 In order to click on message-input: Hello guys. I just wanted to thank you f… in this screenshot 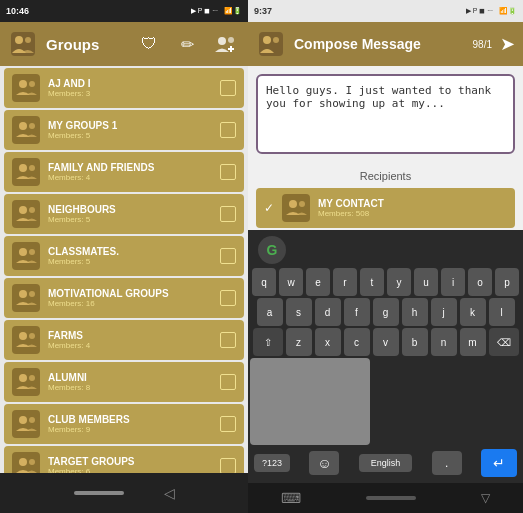, I will do `click(386, 114)`.